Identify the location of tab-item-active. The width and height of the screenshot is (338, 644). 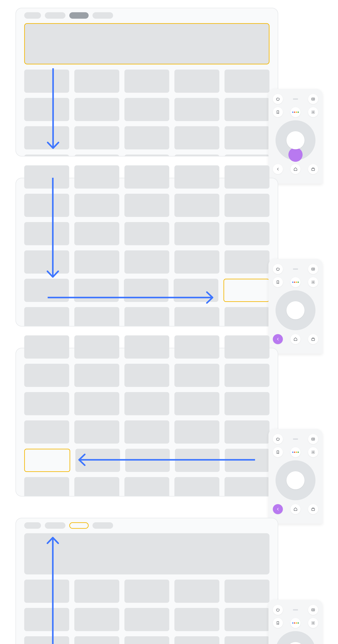
(79, 16).